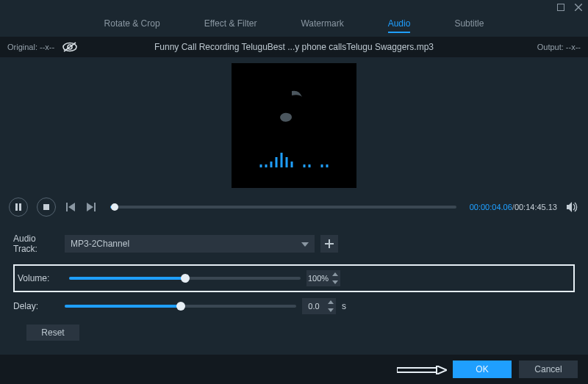  I want to click on music-note-icon, so click(294, 109).